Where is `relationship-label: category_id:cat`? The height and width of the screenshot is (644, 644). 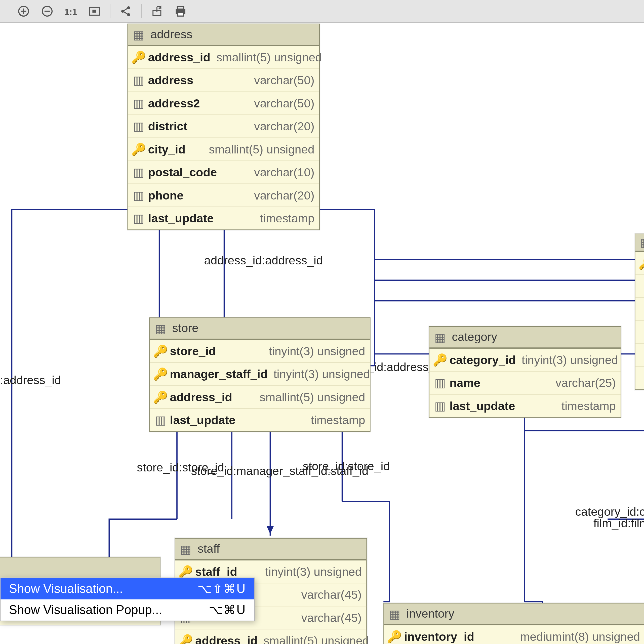
relationship-label: category_id:cat is located at coordinates (609, 512).